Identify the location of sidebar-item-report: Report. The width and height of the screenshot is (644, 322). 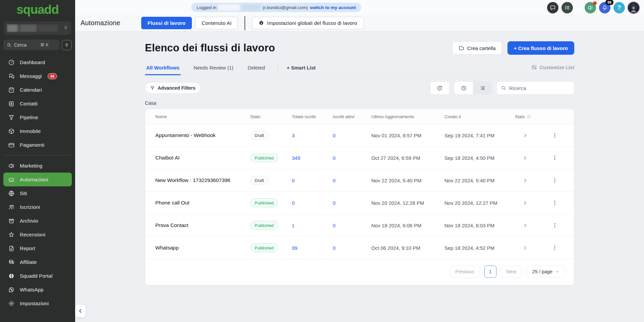
(38, 248).